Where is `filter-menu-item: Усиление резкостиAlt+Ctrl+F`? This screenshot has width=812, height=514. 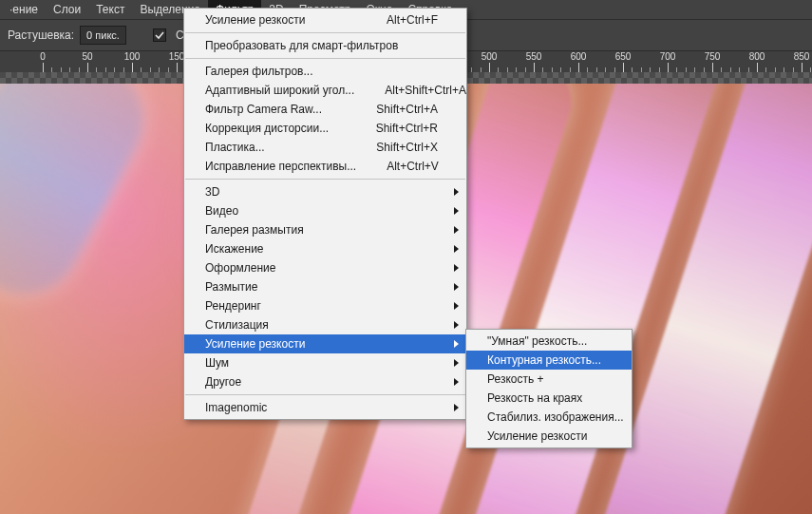
filter-menu-item: Усиление резкостиAlt+Ctrl+F is located at coordinates (325, 20).